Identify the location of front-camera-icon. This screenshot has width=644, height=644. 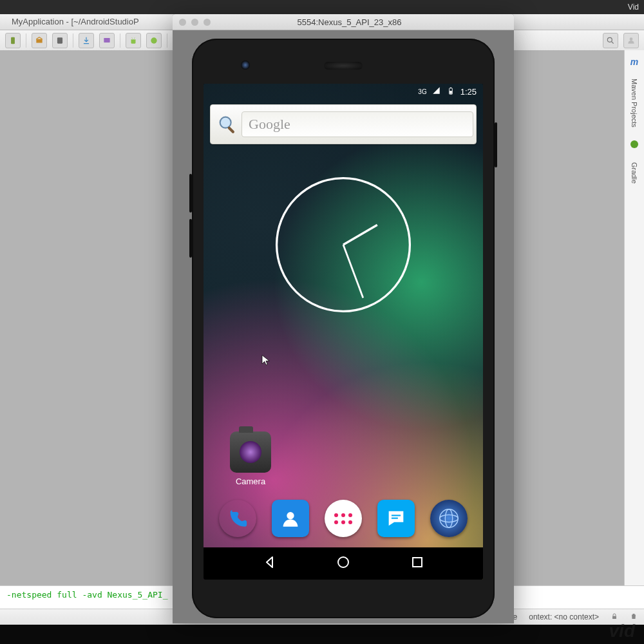
(245, 65).